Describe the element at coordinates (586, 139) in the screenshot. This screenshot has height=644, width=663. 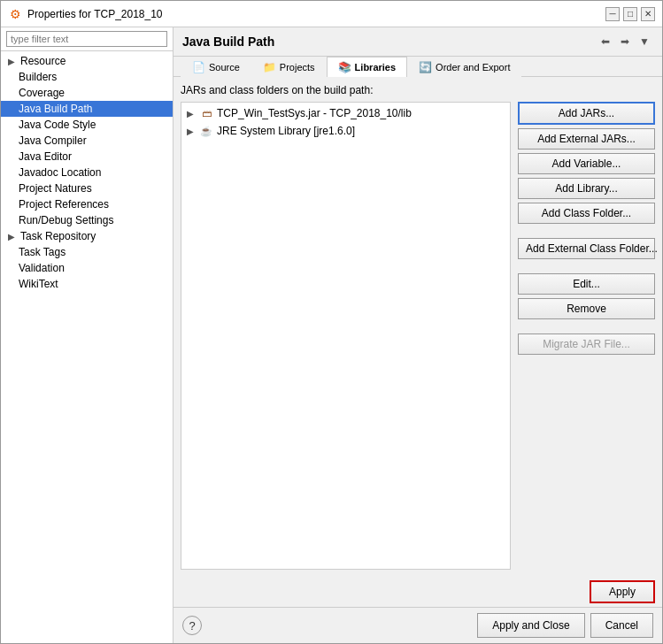
I see `add-external-jars-button: Add External JARs...` at that location.